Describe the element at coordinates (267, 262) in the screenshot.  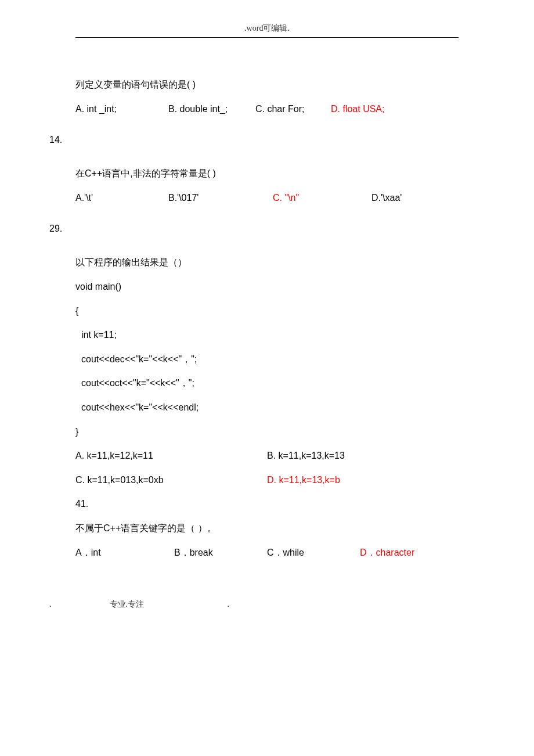
I see `q29-stem: 以下程序的输出结果是（）` at that location.